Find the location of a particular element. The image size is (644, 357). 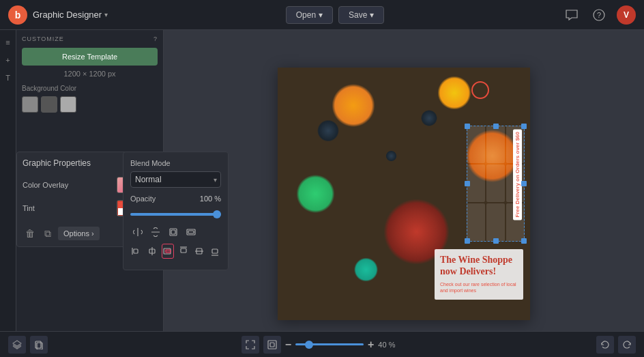

align-bottom-button is located at coordinates (214, 251).